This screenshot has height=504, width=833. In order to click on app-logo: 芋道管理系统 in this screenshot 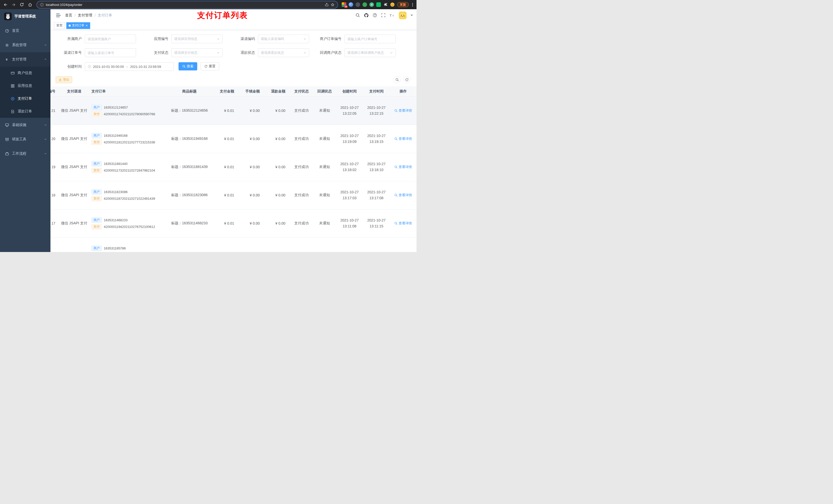, I will do `click(25, 16)`.